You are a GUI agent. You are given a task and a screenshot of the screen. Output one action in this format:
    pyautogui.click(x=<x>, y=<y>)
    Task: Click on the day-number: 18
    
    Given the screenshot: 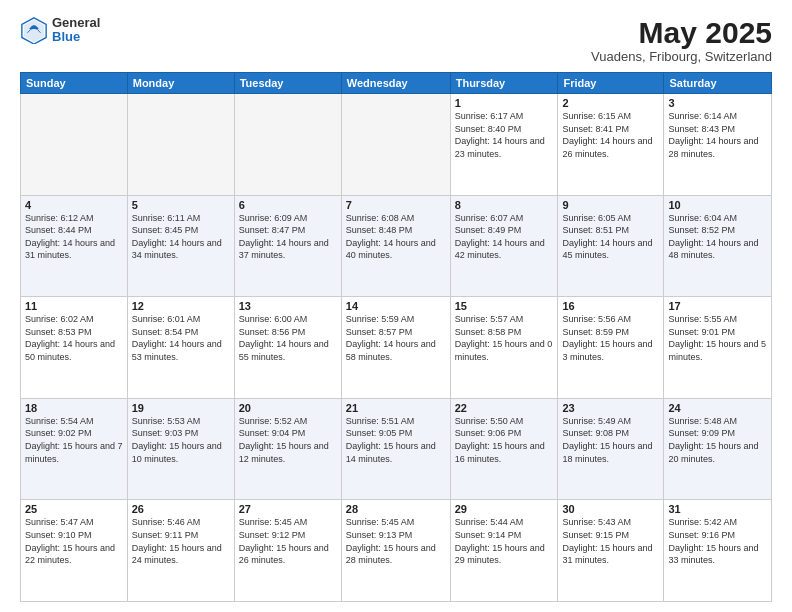 What is the action you would take?
    pyautogui.click(x=74, y=408)
    